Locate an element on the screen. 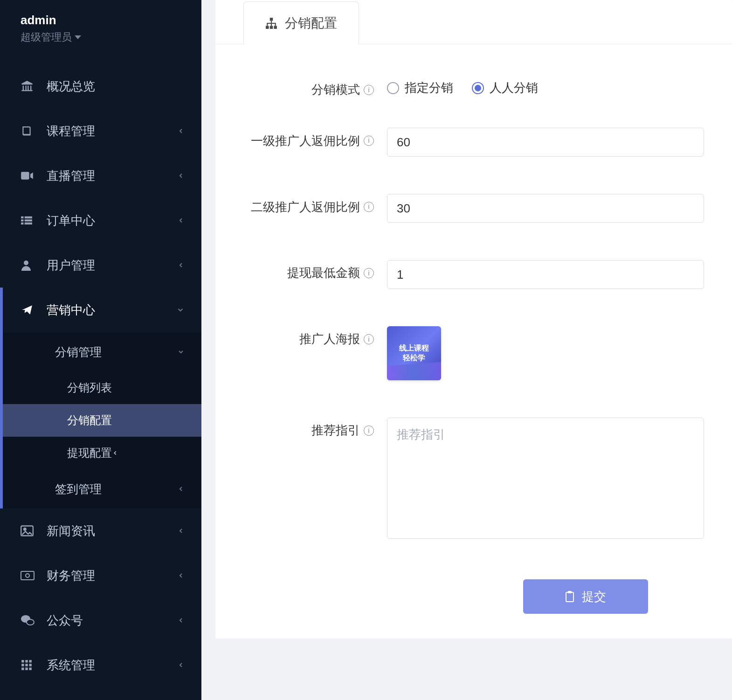 This screenshot has width=732, height=700. form-row-level1: 一级推广人返佣比例 i is located at coordinates (474, 142).